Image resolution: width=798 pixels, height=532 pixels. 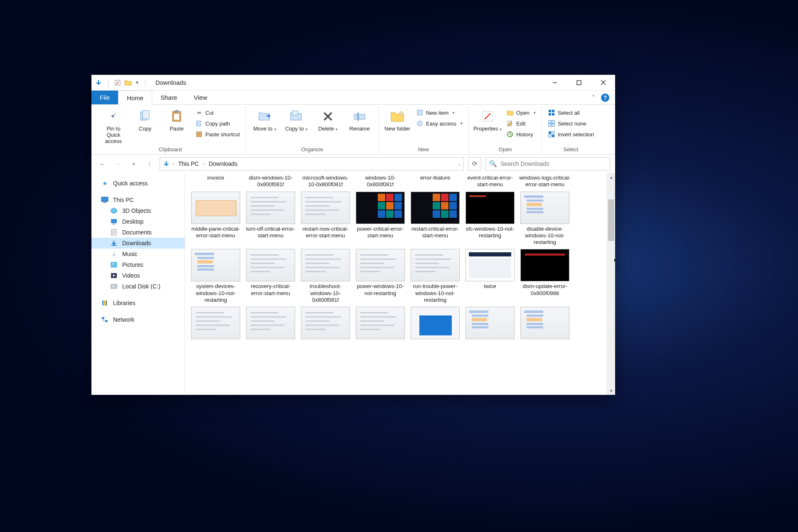 I want to click on help-icon: ?, so click(x=605, y=98).